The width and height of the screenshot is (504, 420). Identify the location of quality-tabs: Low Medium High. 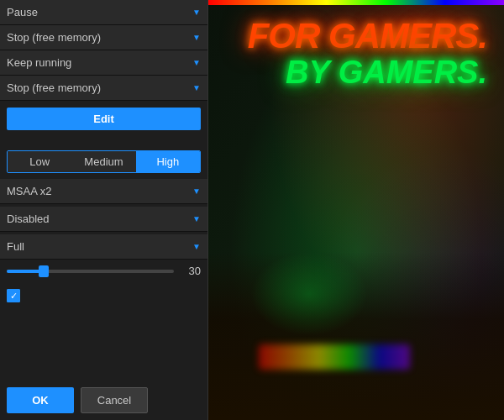
(104, 161).